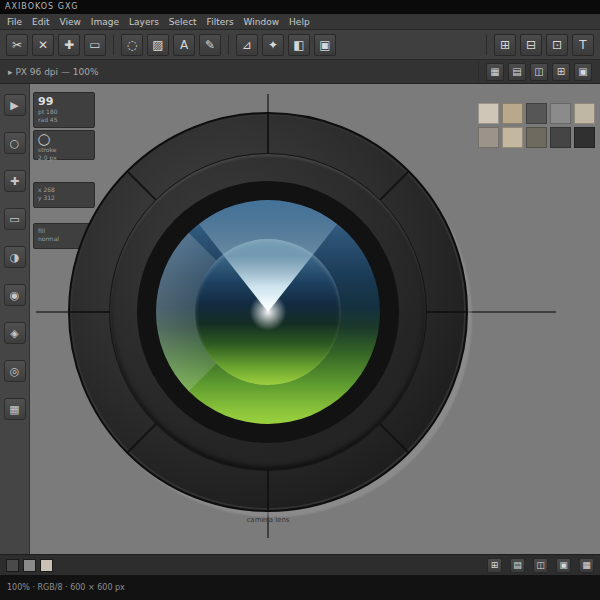  What do you see at coordinates (268, 312) in the screenshot?
I see `lens-glass` at bounding box center [268, 312].